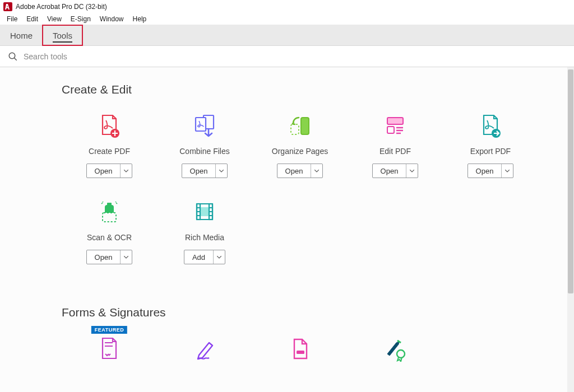 The height and width of the screenshot is (392, 574). What do you see at coordinates (490, 151) in the screenshot?
I see `tool-export-pdf-label: Export PDF` at bounding box center [490, 151].